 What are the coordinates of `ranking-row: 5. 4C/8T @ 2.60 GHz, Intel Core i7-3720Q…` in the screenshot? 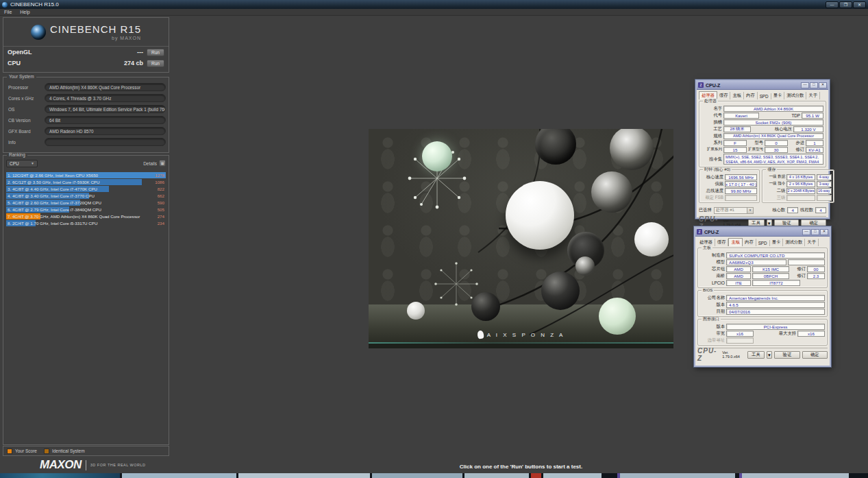 It's located at (86, 203).